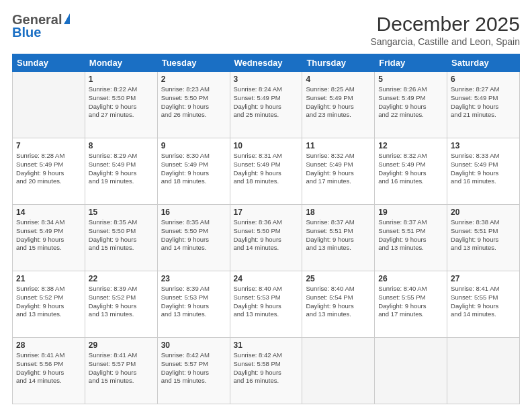 This screenshot has height=411, width=532. I want to click on day-info: Sunrise: 8:38 AM Sunset: 5:51 PM Dayligh…, so click(484, 235).